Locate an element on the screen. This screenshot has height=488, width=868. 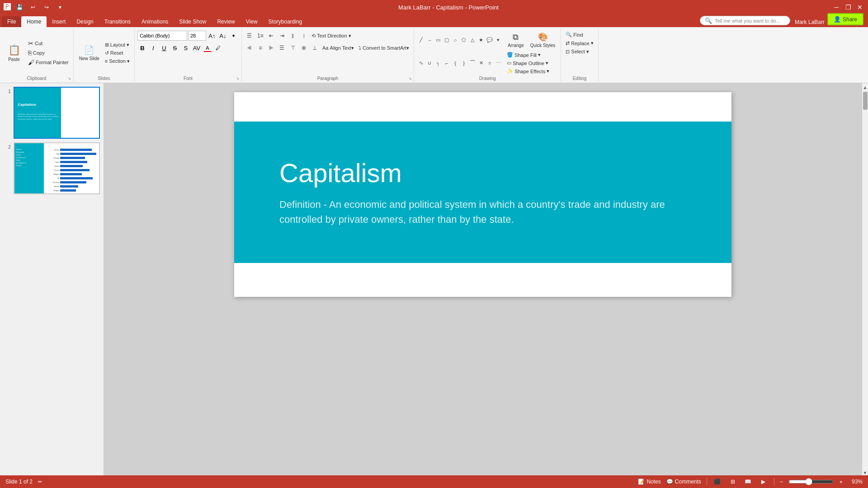
normal-view-button: ⬛ is located at coordinates (717, 482).